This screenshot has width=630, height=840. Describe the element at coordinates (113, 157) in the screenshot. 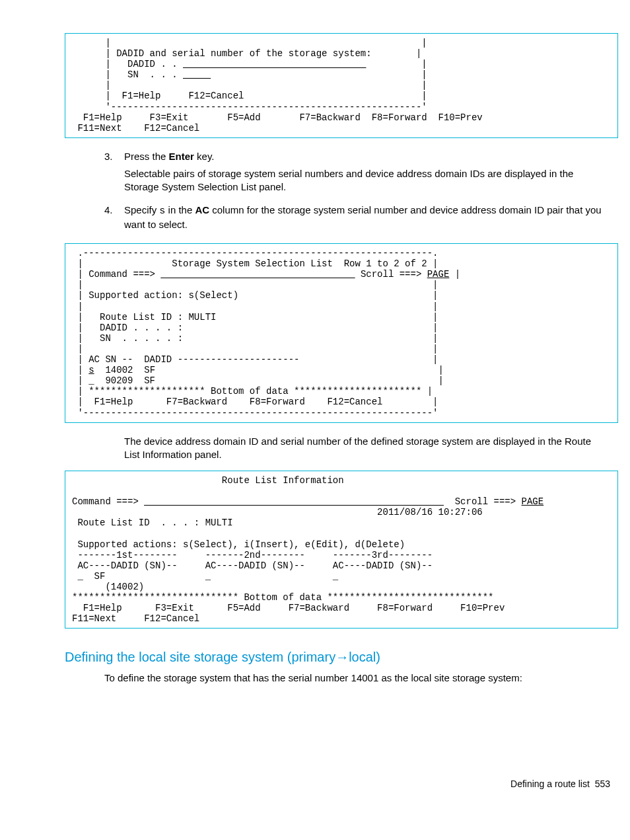

I see `step-3-number: 3.` at that location.